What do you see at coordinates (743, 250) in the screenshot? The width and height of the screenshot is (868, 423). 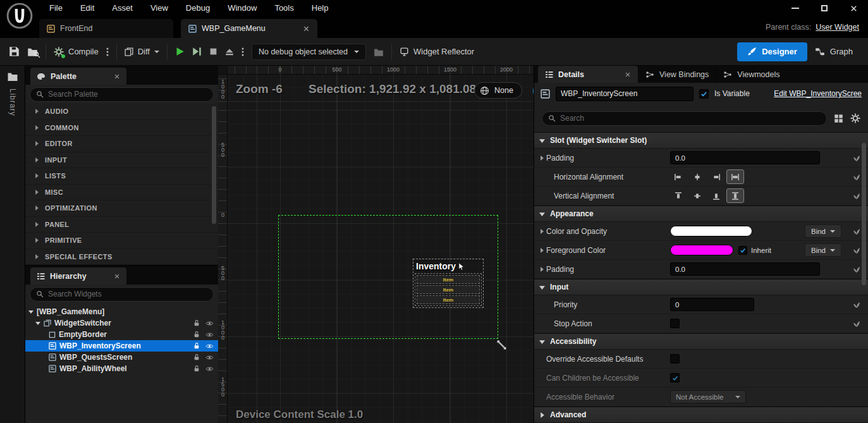 I see `inherit-checkbox` at bounding box center [743, 250].